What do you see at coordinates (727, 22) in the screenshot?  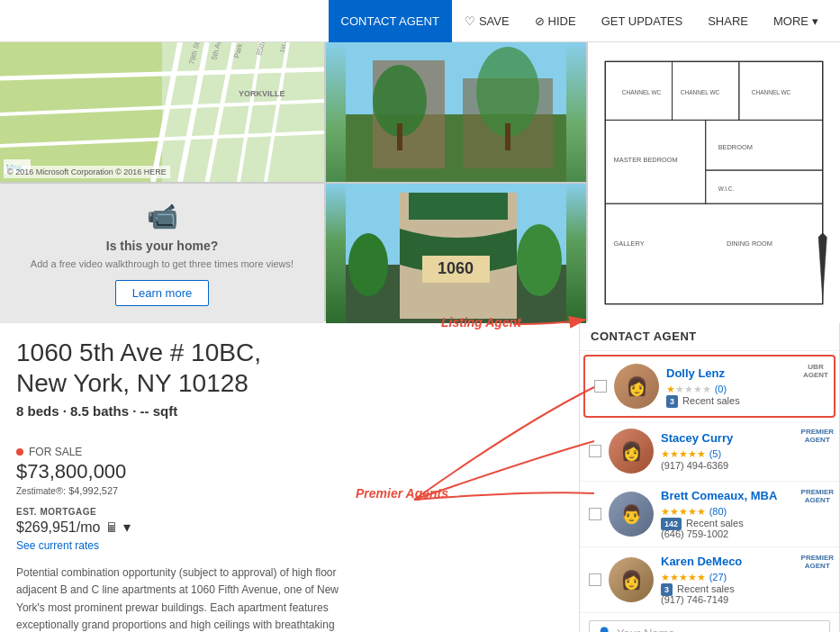 I see `share-button: SHARE` at bounding box center [727, 22].